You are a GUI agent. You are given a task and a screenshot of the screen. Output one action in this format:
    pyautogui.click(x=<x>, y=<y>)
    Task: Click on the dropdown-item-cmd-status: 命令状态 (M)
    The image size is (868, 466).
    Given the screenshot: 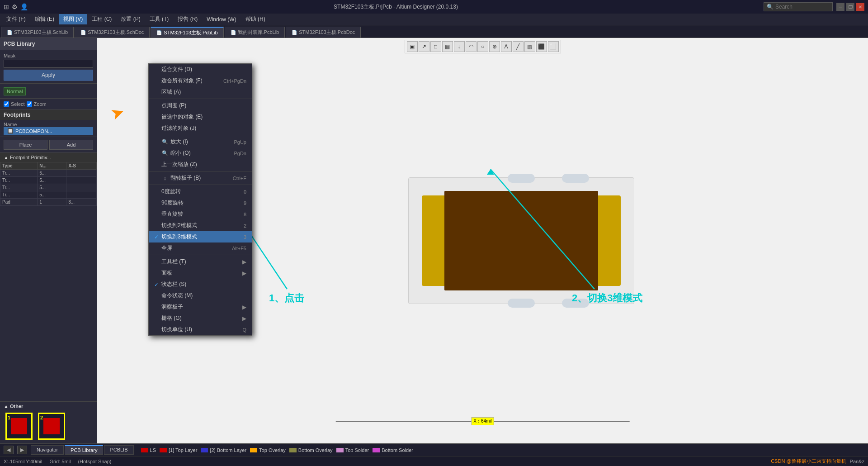 What is the action you would take?
    pyautogui.click(x=200, y=296)
    